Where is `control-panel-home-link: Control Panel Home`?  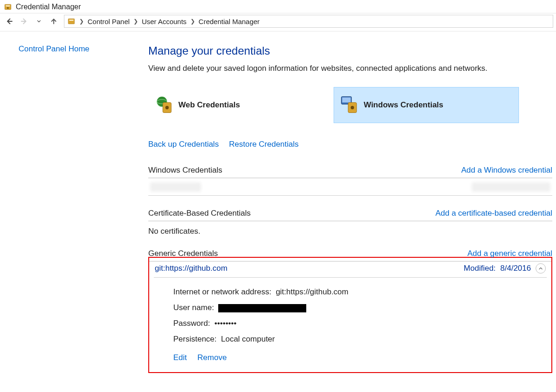 control-panel-home-link: Control Panel Home is located at coordinates (54, 49).